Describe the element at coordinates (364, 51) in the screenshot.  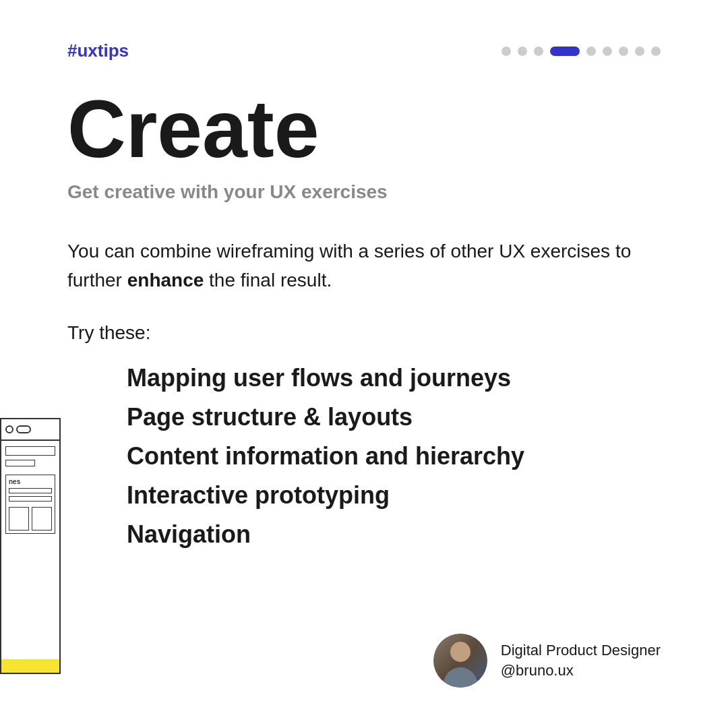
I see `header-row: #uxtips` at that location.